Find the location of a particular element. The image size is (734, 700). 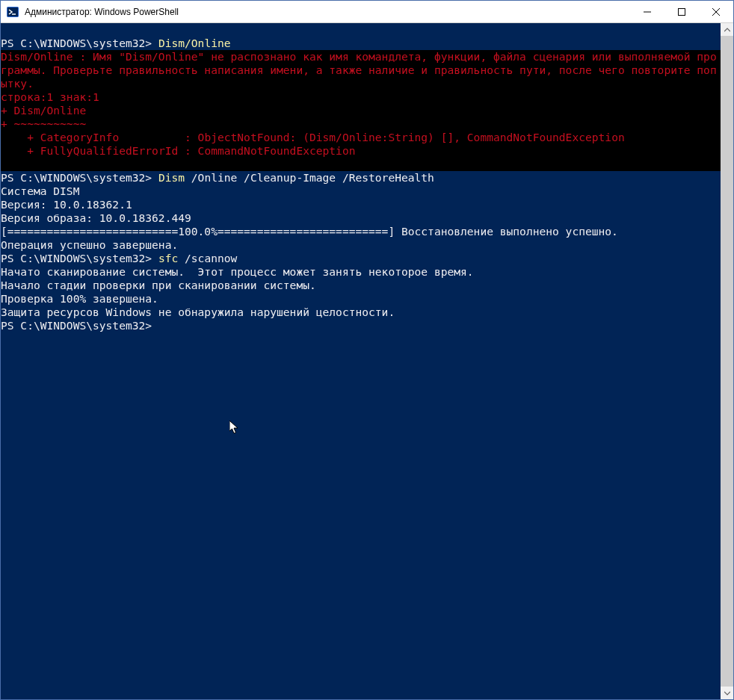

command-args: /scannow is located at coordinates (208, 258).